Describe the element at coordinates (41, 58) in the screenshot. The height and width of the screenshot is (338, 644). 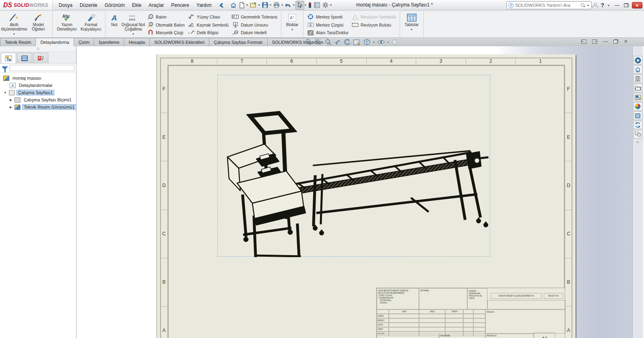
I see `tab-configuration-manager` at that location.